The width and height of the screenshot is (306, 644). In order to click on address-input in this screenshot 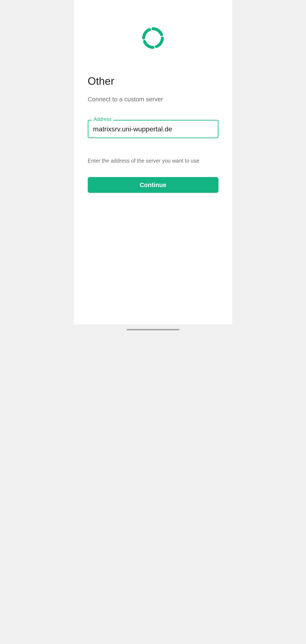, I will do `click(153, 129)`.